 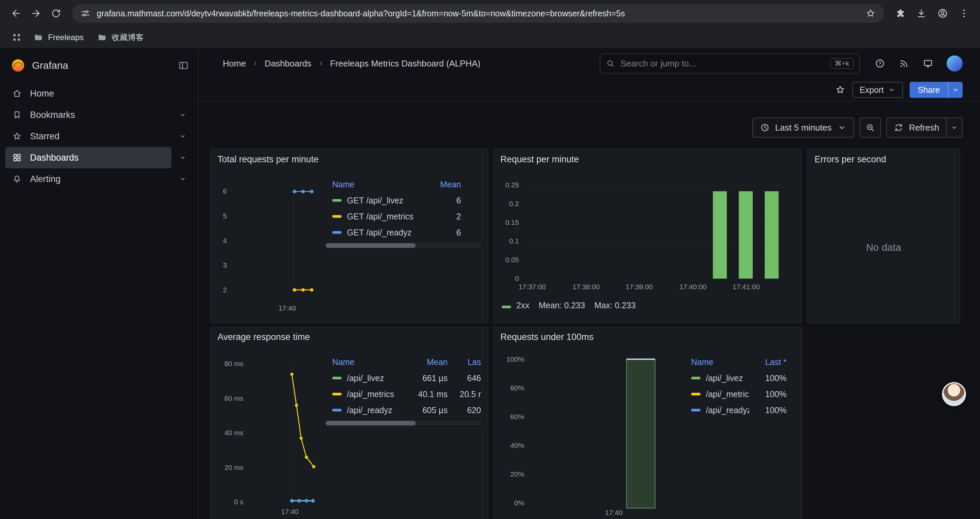 I want to click on export-button: Export, so click(x=877, y=90).